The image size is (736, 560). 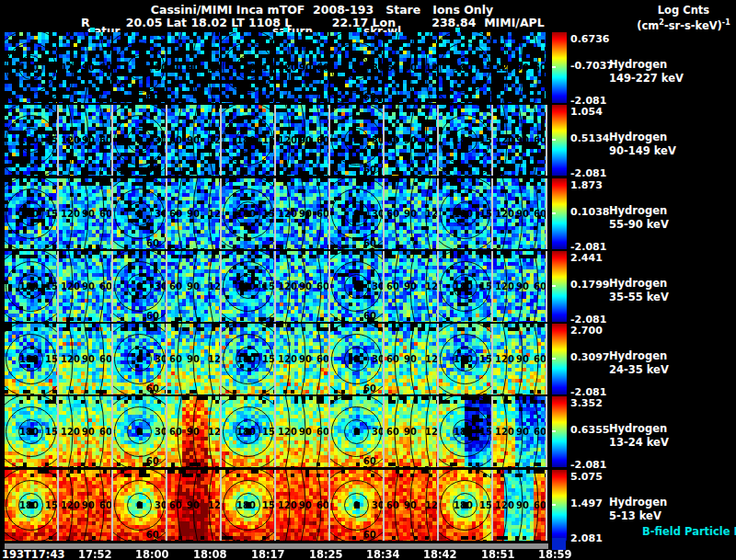 What do you see at coordinates (638, 218) in the screenshot?
I see `channel-label: Hydrogen 55-90 keV` at bounding box center [638, 218].